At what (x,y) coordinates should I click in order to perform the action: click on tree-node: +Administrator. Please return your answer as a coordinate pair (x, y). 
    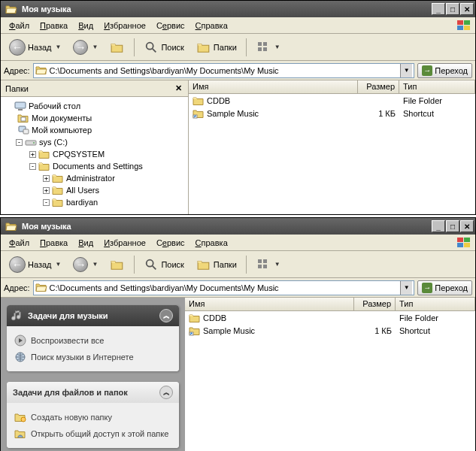
    Looking at the image, I should click on (95, 178).